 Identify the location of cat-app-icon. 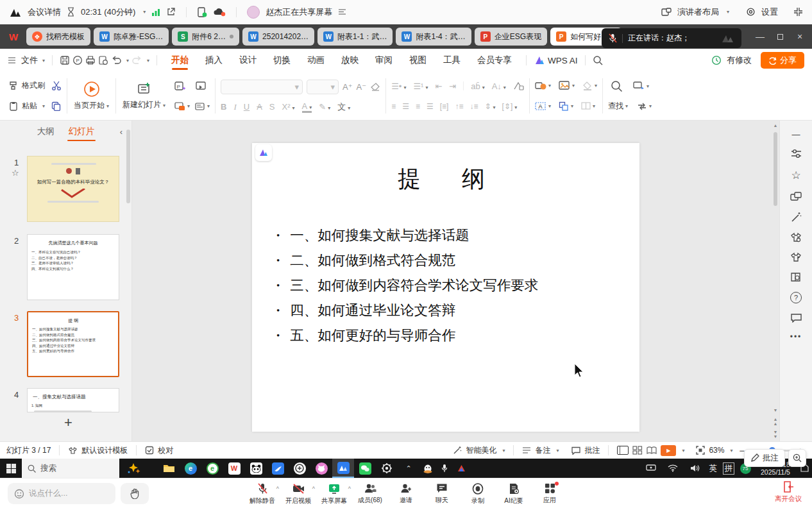
(321, 468).